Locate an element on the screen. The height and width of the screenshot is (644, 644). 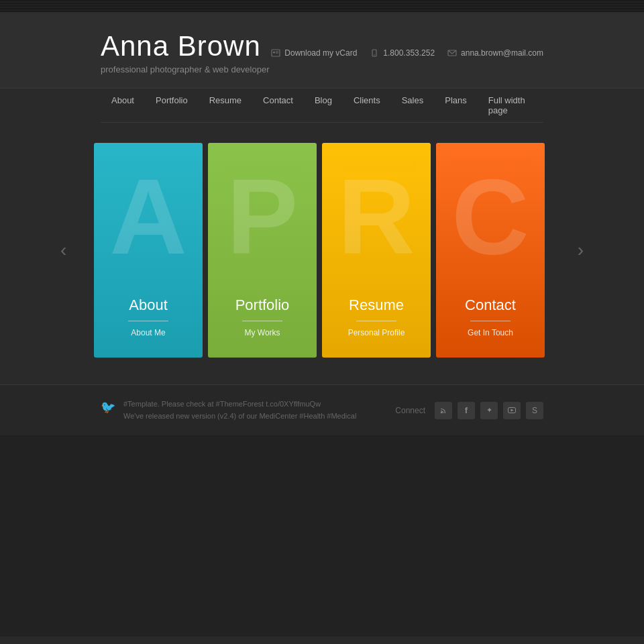
card-contact: ContactGet In Touch is located at coordinates (490, 250).